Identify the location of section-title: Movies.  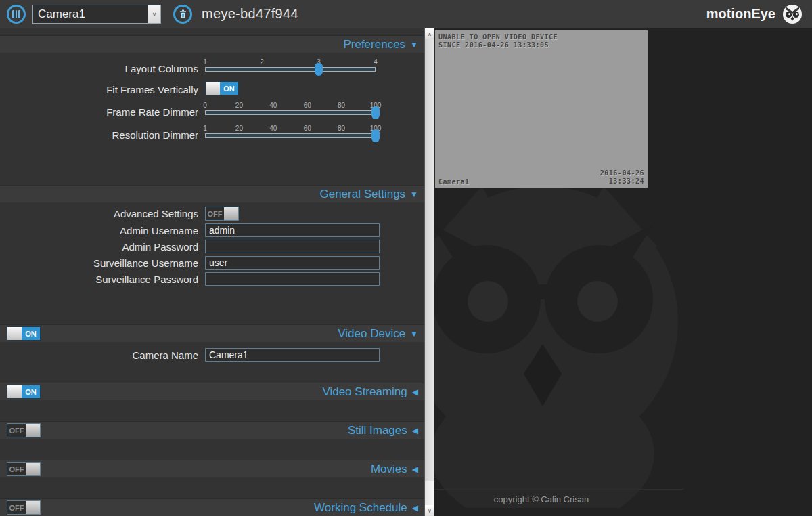
(389, 469).